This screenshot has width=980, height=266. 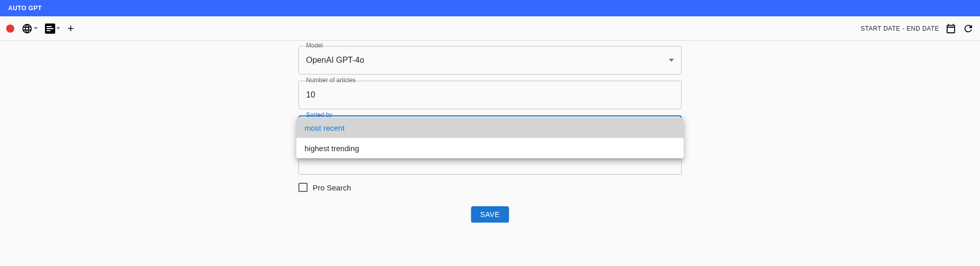 I want to click on date-range-label: START DATE - END DATE, so click(x=900, y=29).